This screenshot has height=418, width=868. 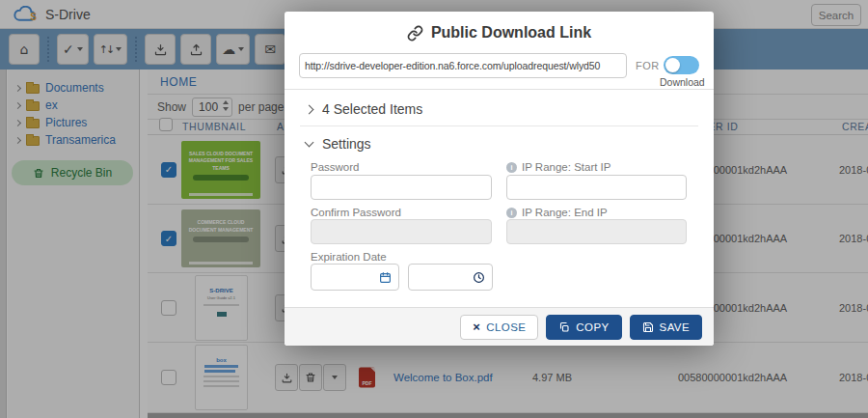 What do you see at coordinates (476, 326) in the screenshot?
I see `close-x-icon: ×` at bounding box center [476, 326].